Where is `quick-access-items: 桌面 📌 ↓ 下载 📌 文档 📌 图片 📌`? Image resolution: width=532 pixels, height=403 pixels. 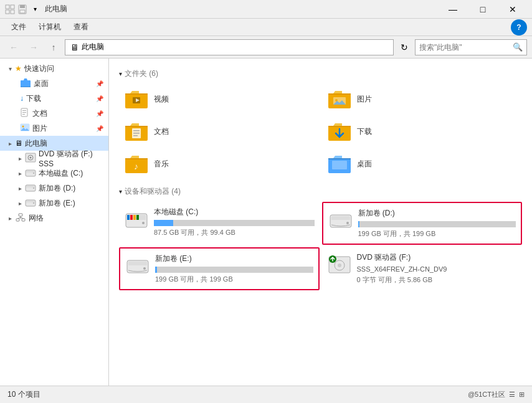
quick-access-items: 桌面 📌 ↓ 下载 📌 文档 📌 图片 📌 is located at coordinates (54, 106).